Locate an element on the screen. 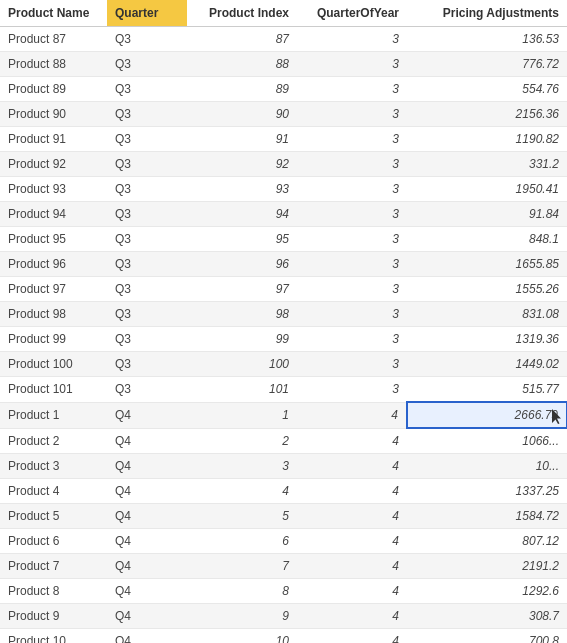  cell-product-name: Product 92 is located at coordinates (54, 164).